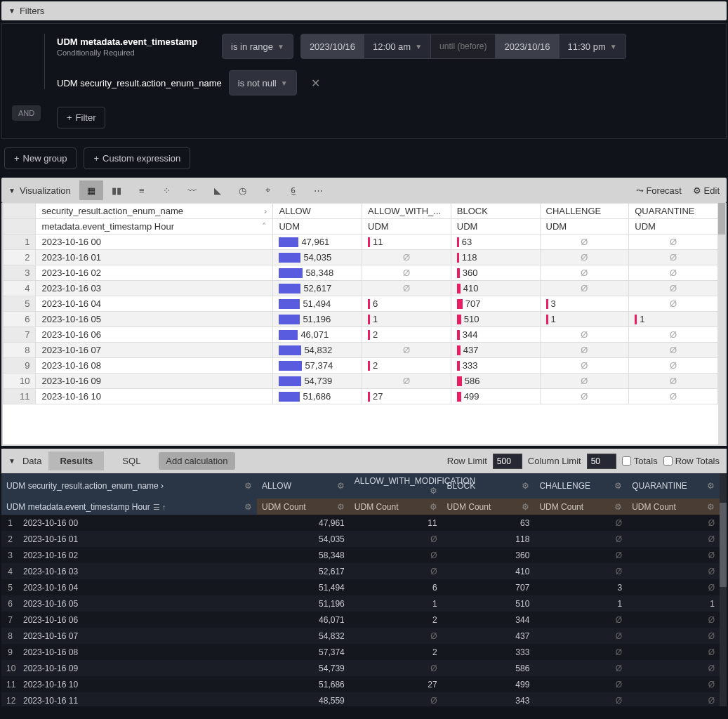 This screenshot has height=719, width=728. Describe the element at coordinates (555, 461) in the screenshot. I see `column-limit-label: Column Limit` at that location.